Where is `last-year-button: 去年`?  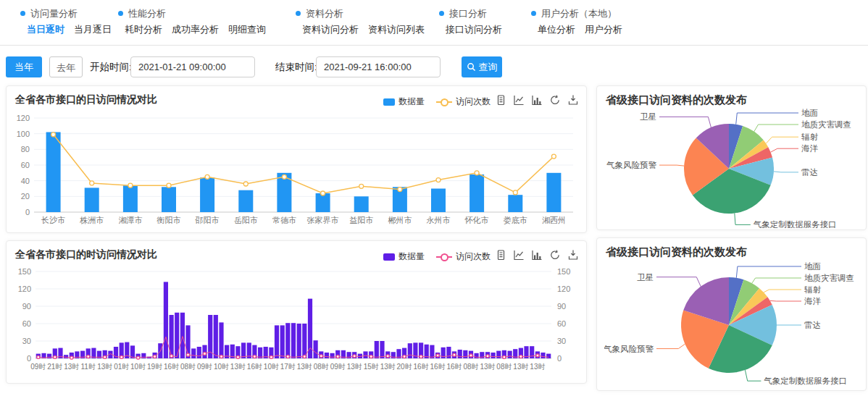 last-year-button: 去年 is located at coordinates (66, 67).